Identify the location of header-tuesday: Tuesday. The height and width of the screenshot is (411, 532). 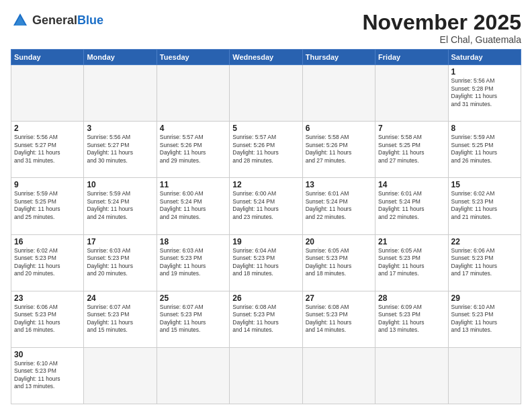
(193, 58).